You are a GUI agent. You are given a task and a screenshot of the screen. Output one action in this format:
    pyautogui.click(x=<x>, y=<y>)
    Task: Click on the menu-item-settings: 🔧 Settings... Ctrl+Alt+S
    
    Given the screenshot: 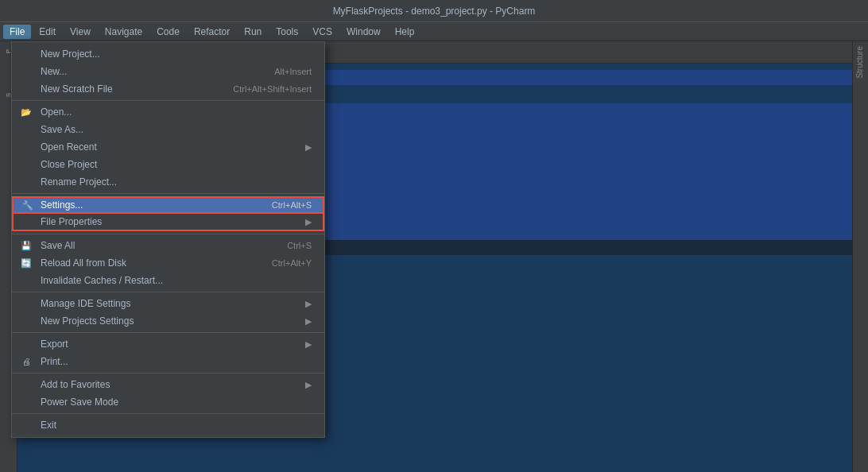 What is the action you would take?
    pyautogui.click(x=169, y=205)
    